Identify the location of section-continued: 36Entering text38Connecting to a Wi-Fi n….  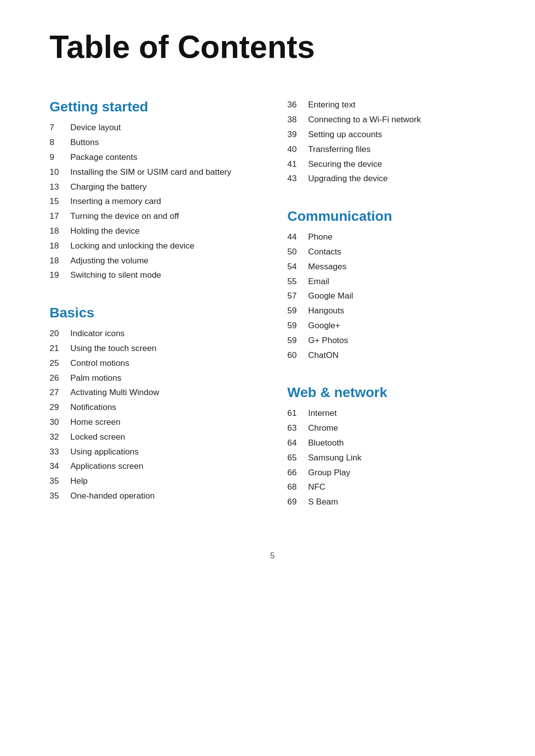
(391, 142).